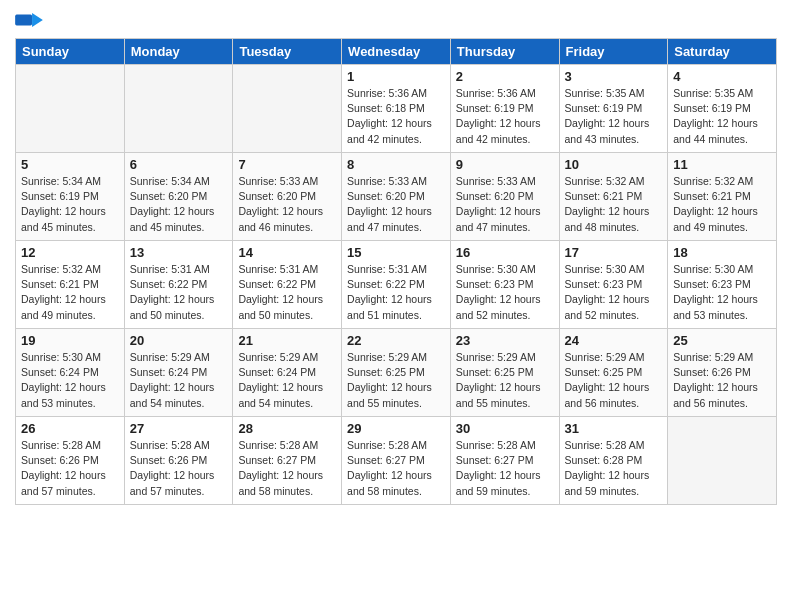 This screenshot has width=792, height=612. I want to click on calendar-cell: 23Sunrise: 5:29 AM Sunset: 6:25 PM Dayli…, so click(504, 373).